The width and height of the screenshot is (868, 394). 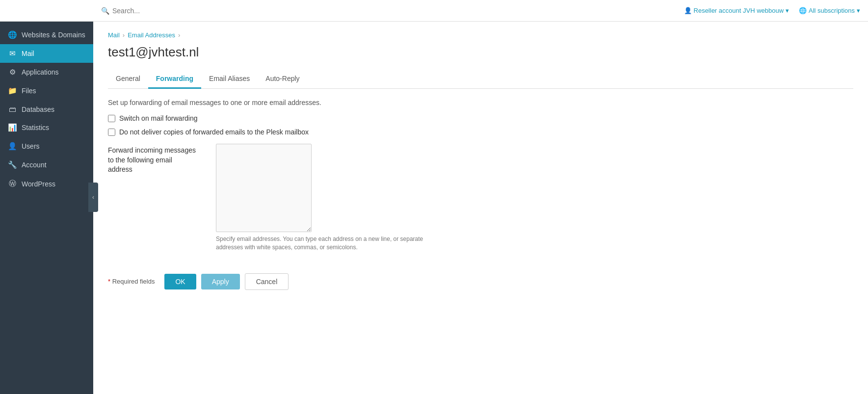 What do you see at coordinates (12, 91) in the screenshot?
I see `files-icon: 📁` at bounding box center [12, 91].